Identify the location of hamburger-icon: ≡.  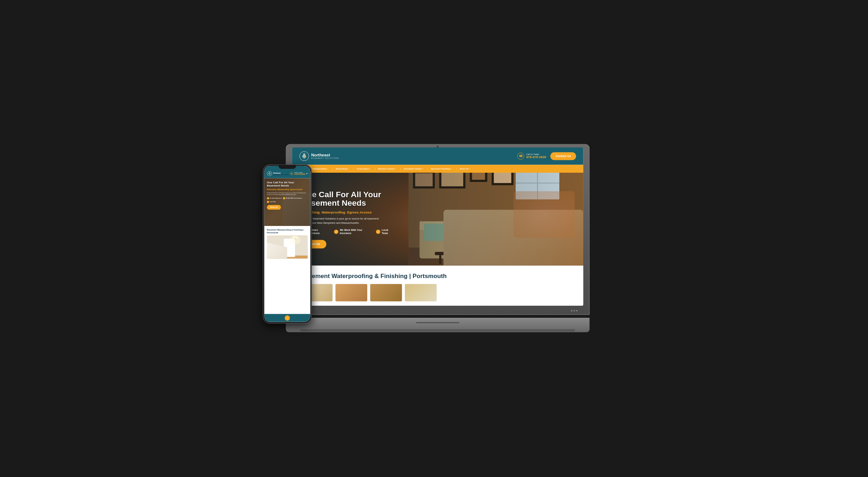
(307, 174).